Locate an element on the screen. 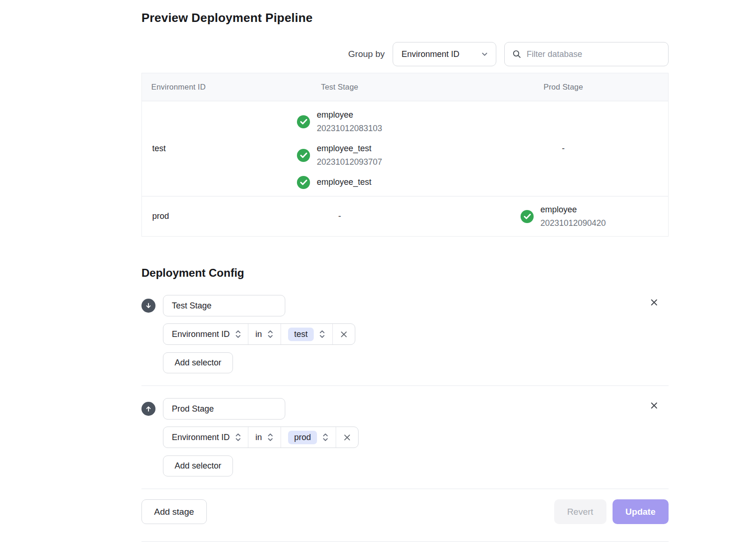 The width and height of the screenshot is (747, 560). environment-id-cell: prod is located at coordinates (181, 217).